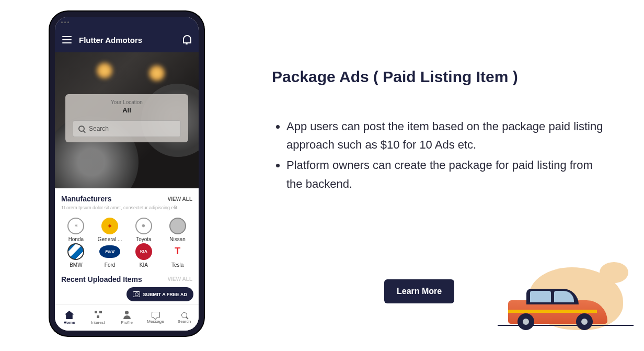 The width and height of the screenshot is (644, 351). I want to click on status-bar, so click(126, 22).